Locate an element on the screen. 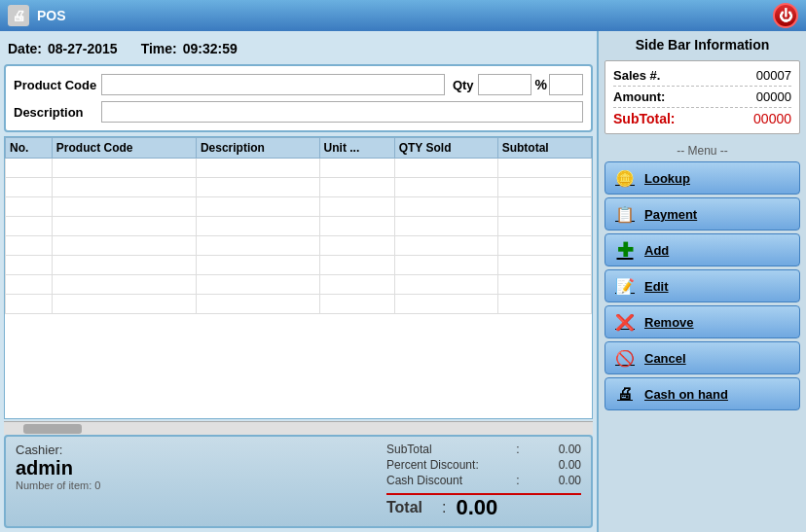 This screenshot has width=806, height=532. col-no: No. is located at coordinates (29, 148).